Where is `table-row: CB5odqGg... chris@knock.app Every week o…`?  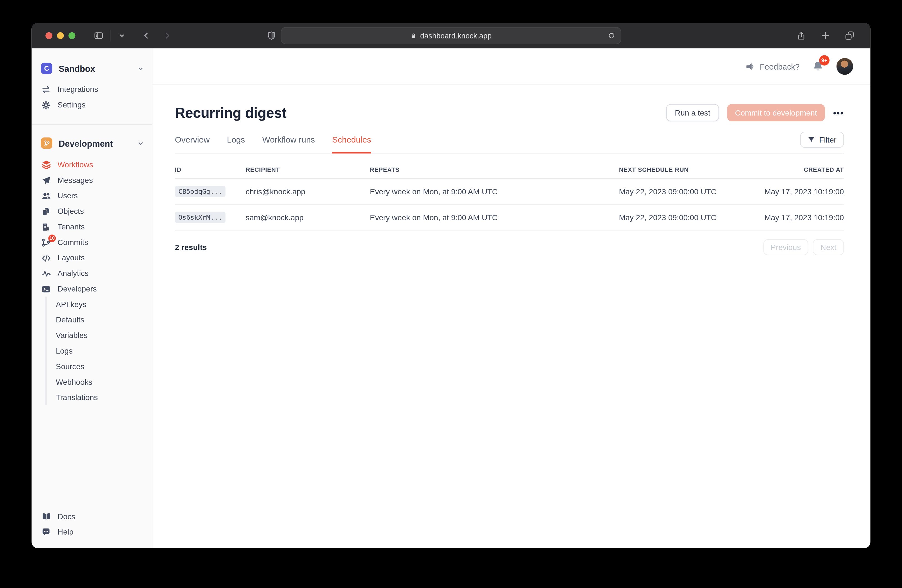
table-row: CB5odqGg... chris@knock.app Every week o… is located at coordinates (509, 192).